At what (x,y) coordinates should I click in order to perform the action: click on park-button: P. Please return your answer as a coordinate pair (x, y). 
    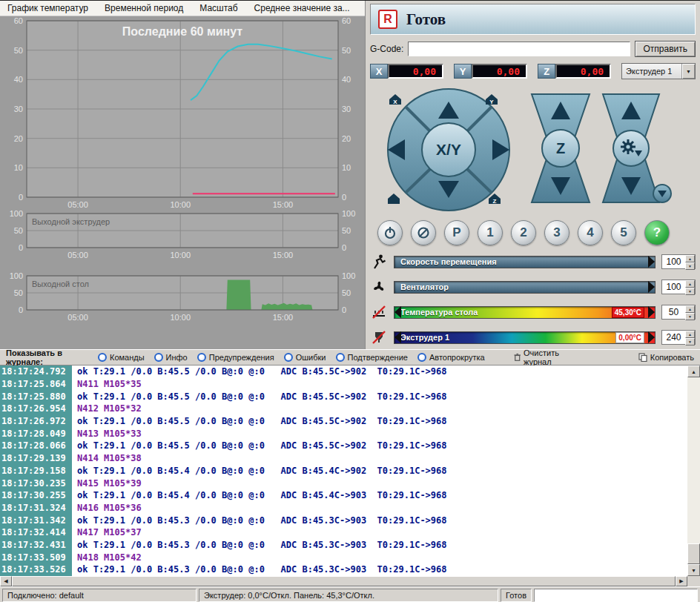
    Looking at the image, I should click on (457, 233).